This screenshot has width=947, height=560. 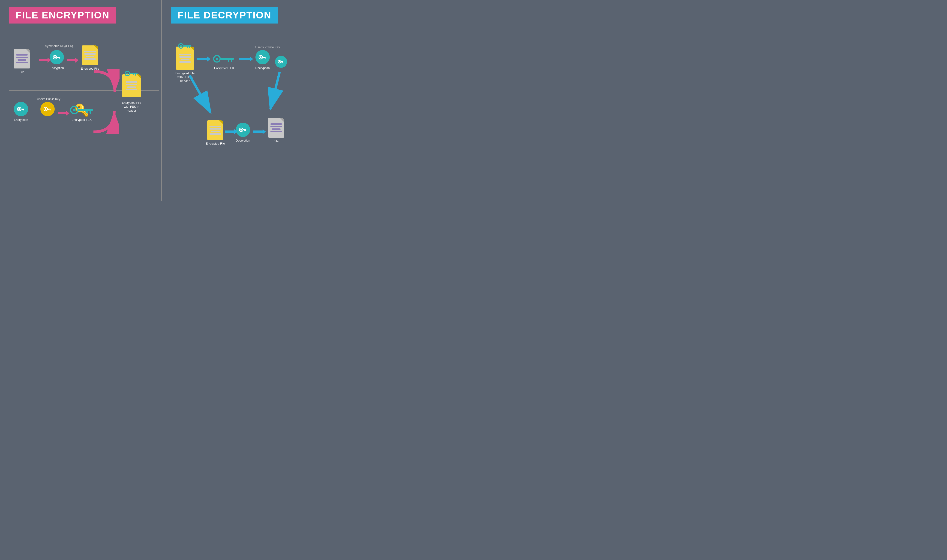 What do you see at coordinates (215, 130) in the screenshot?
I see `dec-bot-file-doc` at bounding box center [215, 130].